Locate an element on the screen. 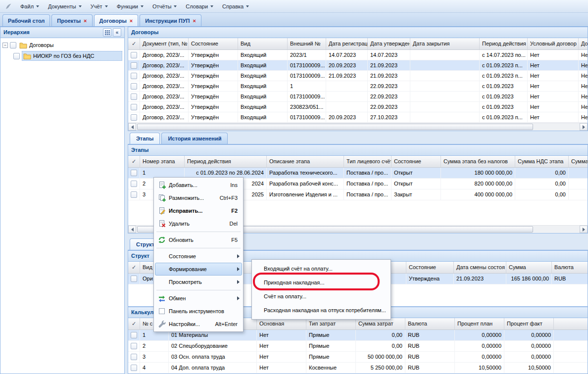 This screenshot has height=374, width=588. column-header: Документ (тип, № is located at coordinates (164, 44).